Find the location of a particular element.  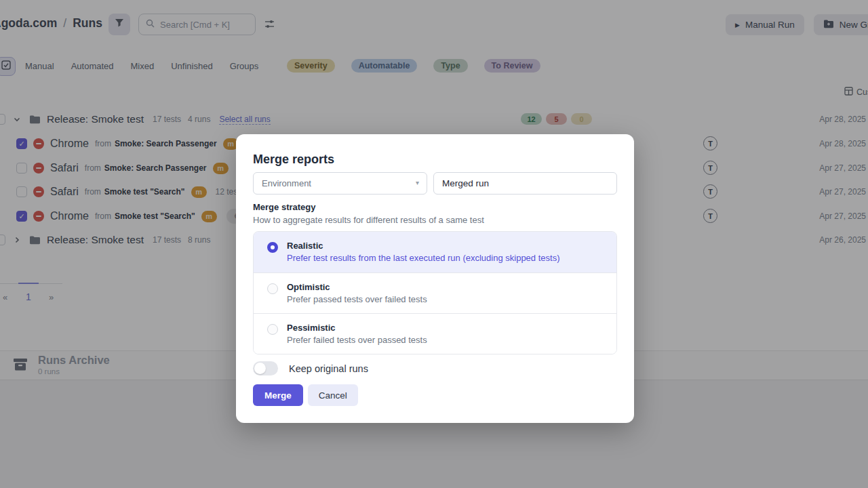

environment-select-value: Environment is located at coordinates (286, 183).